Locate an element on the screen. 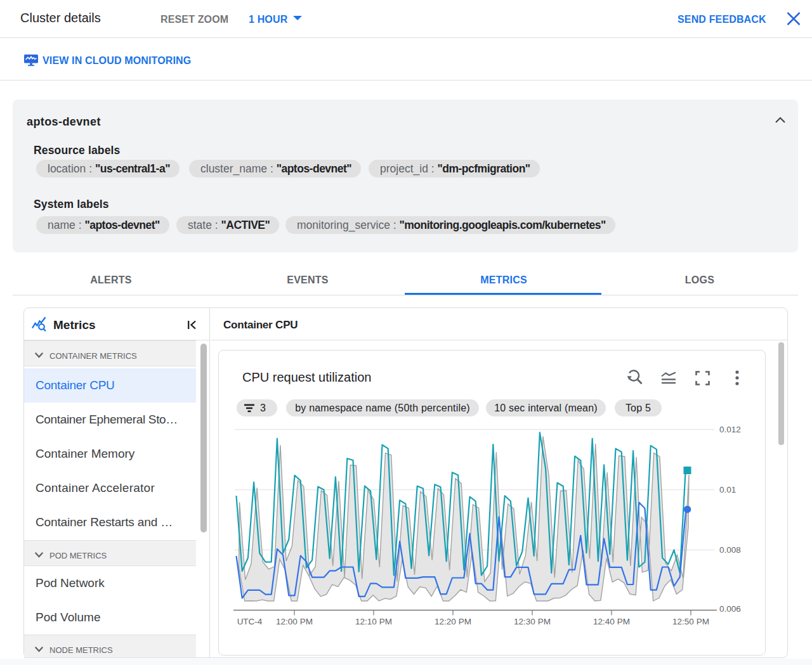  svg-text: 12:40 PM is located at coordinates (612, 621).